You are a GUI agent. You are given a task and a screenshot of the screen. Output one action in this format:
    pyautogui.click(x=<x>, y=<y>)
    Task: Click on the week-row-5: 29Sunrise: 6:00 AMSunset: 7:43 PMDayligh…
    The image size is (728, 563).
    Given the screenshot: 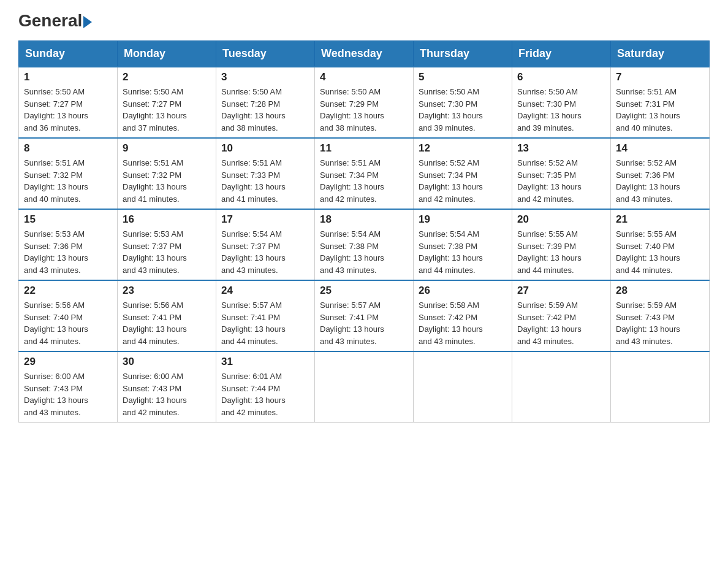 What is the action you would take?
    pyautogui.click(x=364, y=387)
    